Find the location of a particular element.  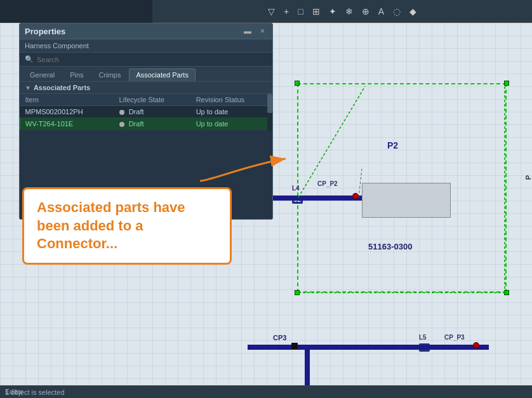

status-bar: 1 object is selected is located at coordinates (266, 392).